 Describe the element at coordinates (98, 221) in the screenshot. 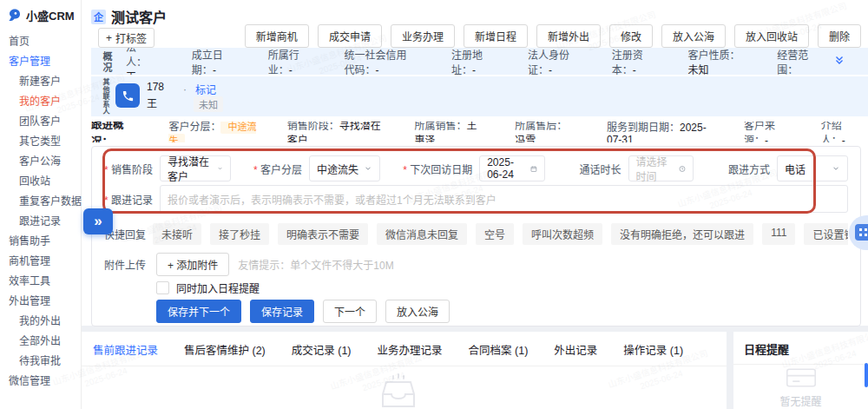

I see `sidebar-expand-button: »` at that location.